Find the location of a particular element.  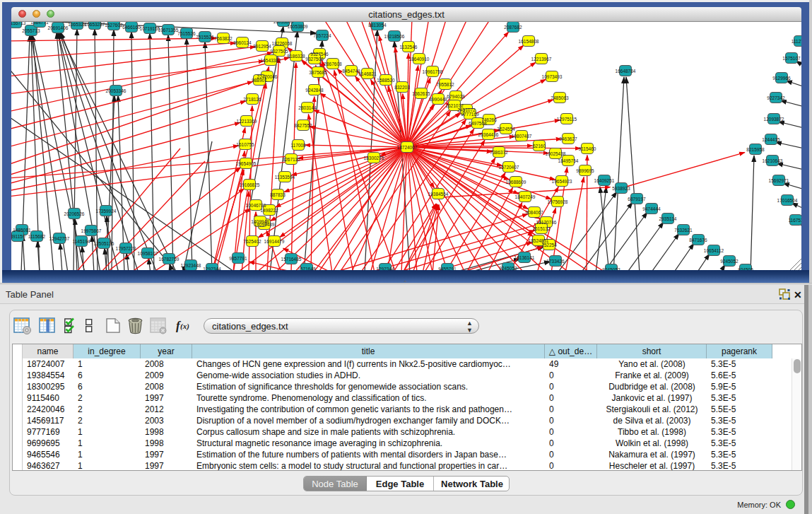

svg-text: 7632621 is located at coordinates (683, 230).